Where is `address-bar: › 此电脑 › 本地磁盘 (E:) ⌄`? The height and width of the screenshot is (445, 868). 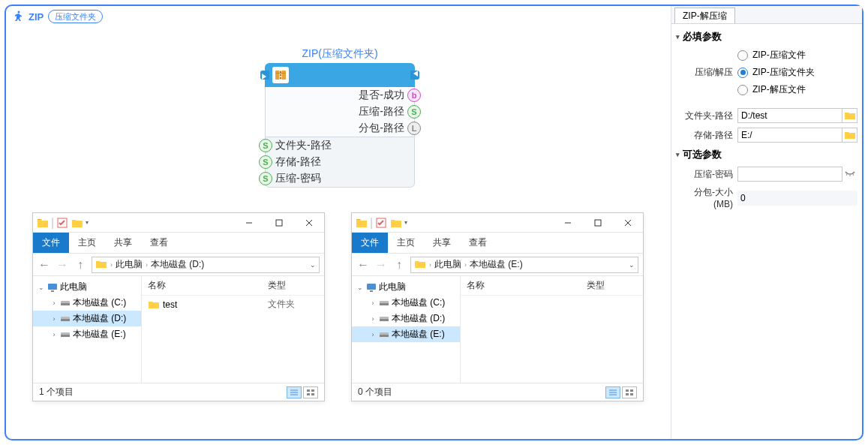 address-bar: › 此电脑 › 本地磁盘 (E:) ⌄ is located at coordinates (524, 265).